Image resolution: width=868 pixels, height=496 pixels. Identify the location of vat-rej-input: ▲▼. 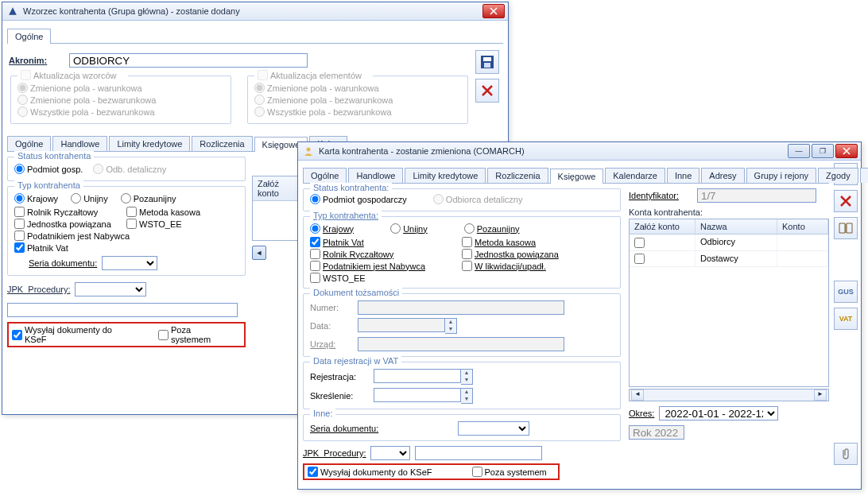
(494, 377).